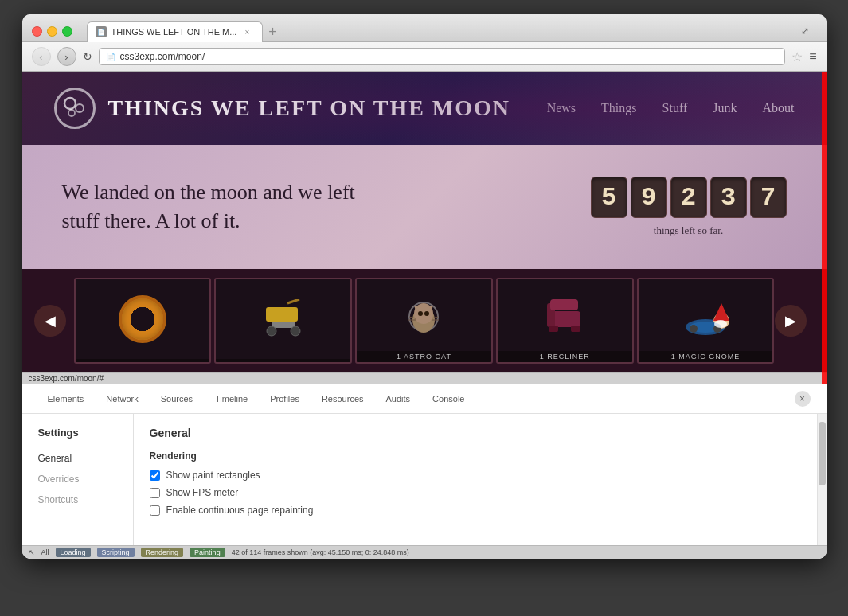  Describe the element at coordinates (689, 197) in the screenshot. I see `counter-digits: 5 9 2 3 7` at that location.